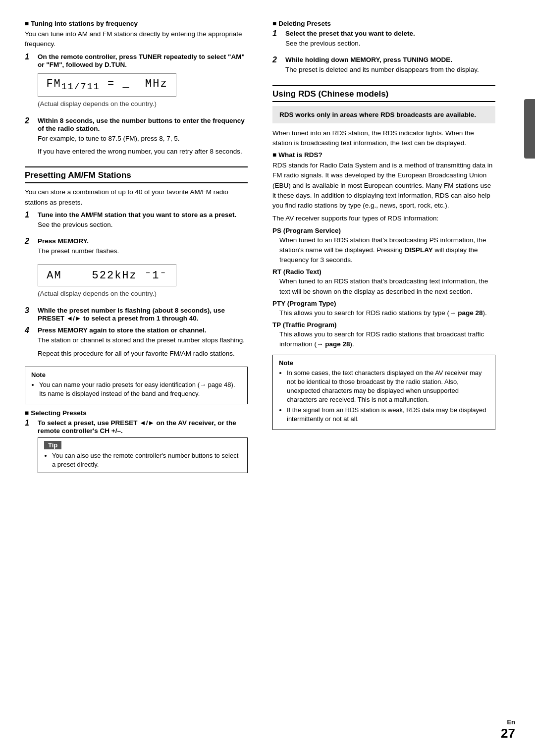 This screenshot has height=756, width=535. What do you see at coordinates (384, 155) in the screenshot?
I see `what-rds-header: What is RDS?` at bounding box center [384, 155].